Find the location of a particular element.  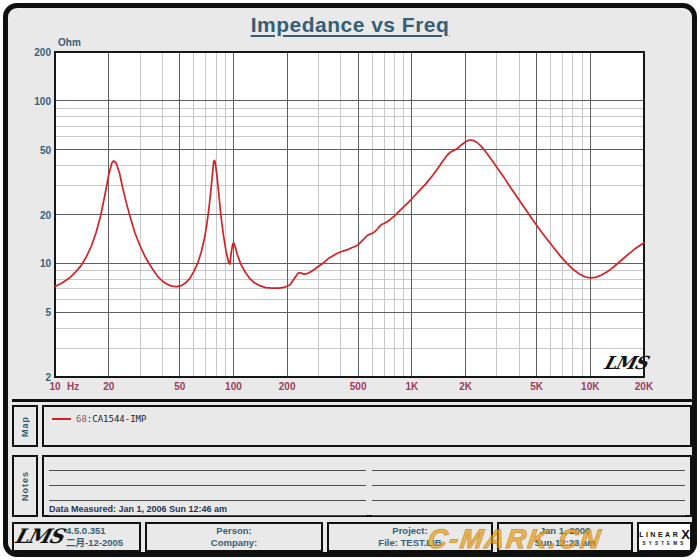

data-measured-note: Data Measured: Jan 1, 2006 Sun 12:46 am is located at coordinates (138, 509).